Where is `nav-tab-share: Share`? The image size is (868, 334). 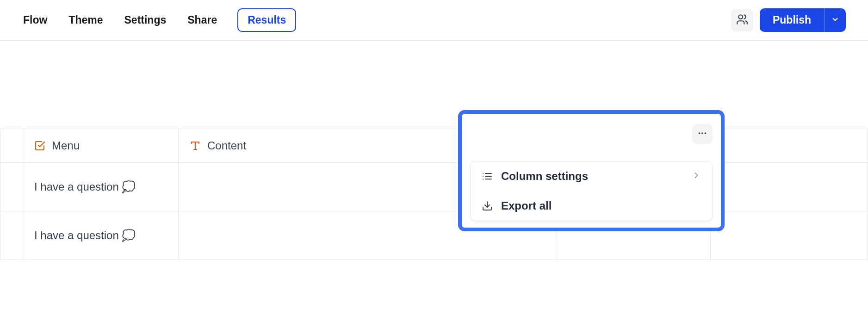
nav-tab-share: Share is located at coordinates (202, 20).